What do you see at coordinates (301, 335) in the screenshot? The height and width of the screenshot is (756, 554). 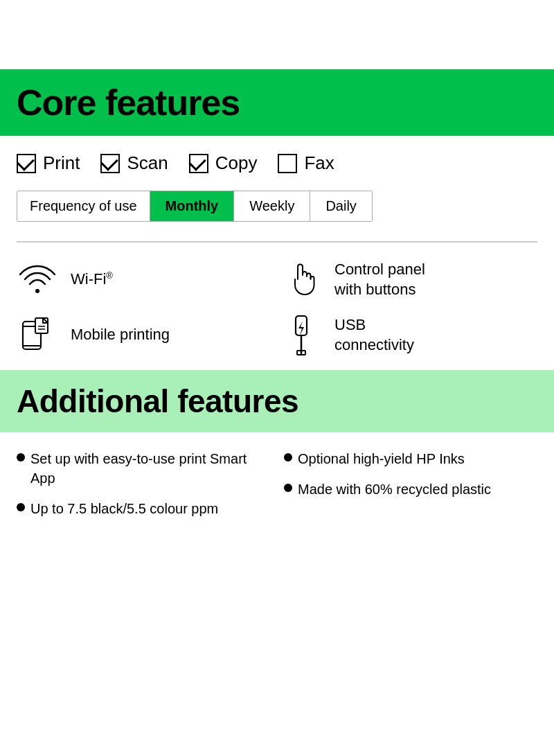 I see `usb-icon` at bounding box center [301, 335].